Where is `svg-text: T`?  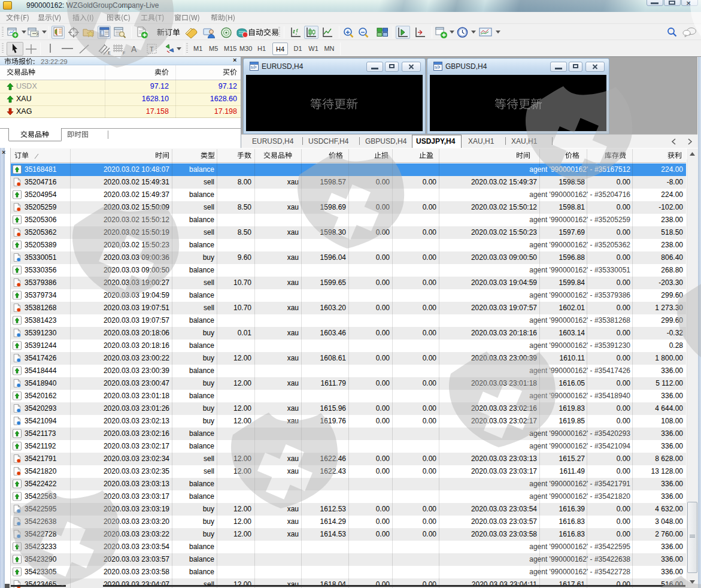
svg-text: T is located at coordinates (152, 49).